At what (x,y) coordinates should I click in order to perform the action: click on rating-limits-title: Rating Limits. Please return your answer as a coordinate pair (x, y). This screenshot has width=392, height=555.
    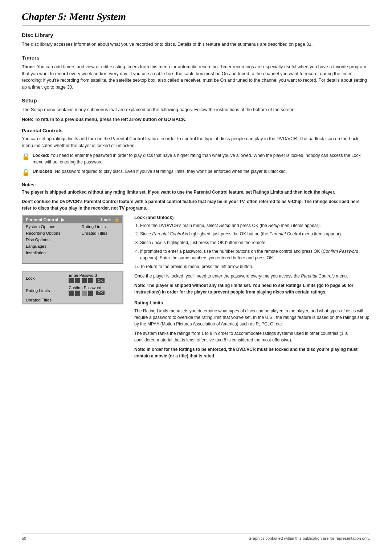
    Looking at the image, I should click on (252, 303).